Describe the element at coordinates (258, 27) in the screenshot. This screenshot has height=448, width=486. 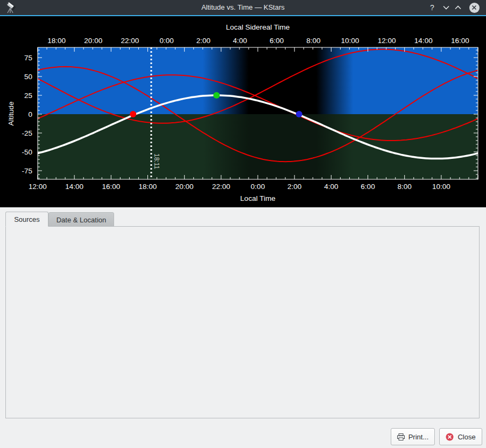
I see `svg-text: Local Sidereal Time` at that location.